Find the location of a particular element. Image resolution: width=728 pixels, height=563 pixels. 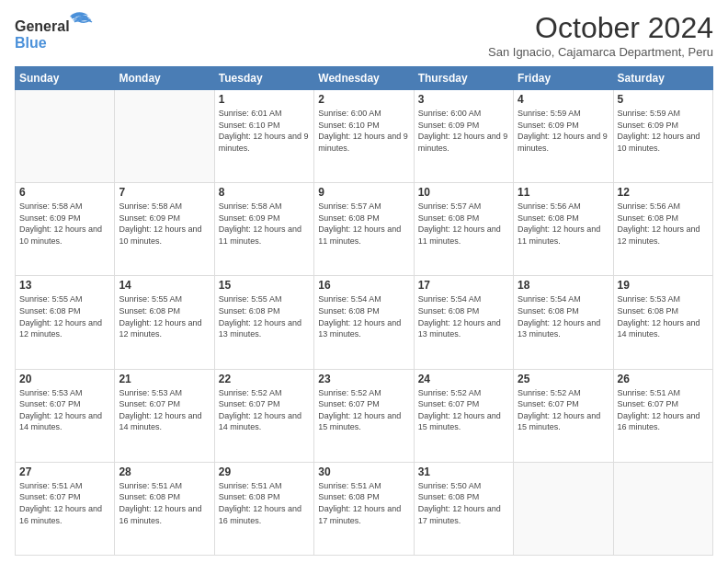

calendar-day-cell: 16Sunrise: 5:54 AM Sunset: 6:08 PM Dayli… is located at coordinates (364, 322).